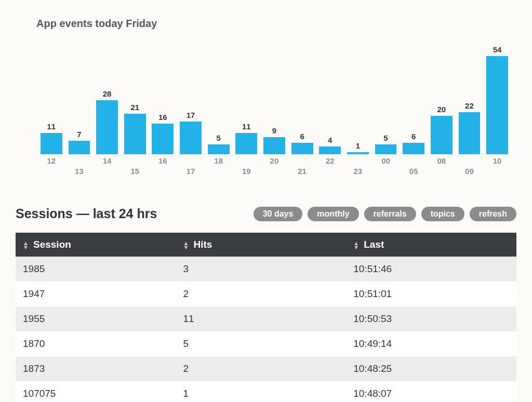 Image resolution: width=532 pixels, height=402 pixels. I want to click on bar-x-label: 12, so click(51, 161).